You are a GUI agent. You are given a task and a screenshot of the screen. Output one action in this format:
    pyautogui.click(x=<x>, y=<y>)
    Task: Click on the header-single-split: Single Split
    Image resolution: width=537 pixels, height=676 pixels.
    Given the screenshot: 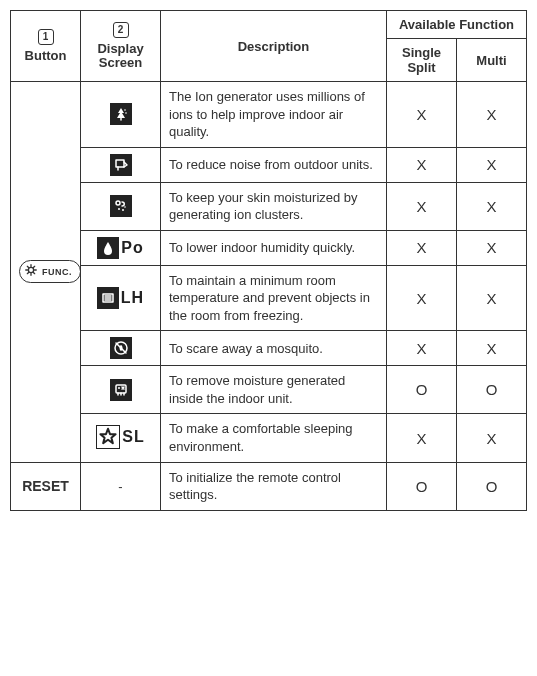 What is the action you would take?
    pyautogui.click(x=422, y=60)
    